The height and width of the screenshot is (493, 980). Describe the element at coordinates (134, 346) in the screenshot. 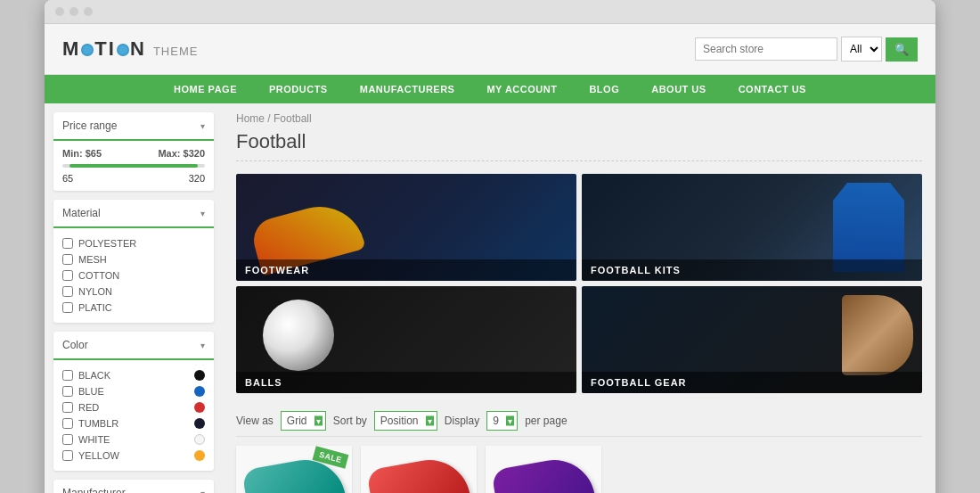

I see `color-header: Color ▾` at that location.